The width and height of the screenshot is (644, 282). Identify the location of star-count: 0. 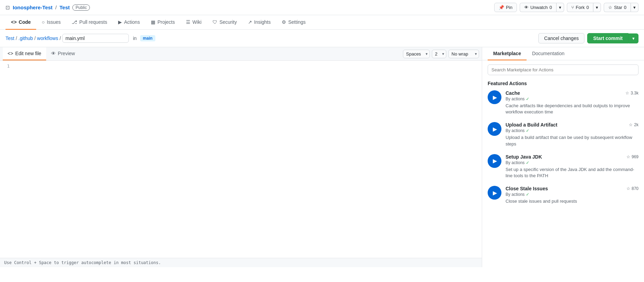
(625, 8).